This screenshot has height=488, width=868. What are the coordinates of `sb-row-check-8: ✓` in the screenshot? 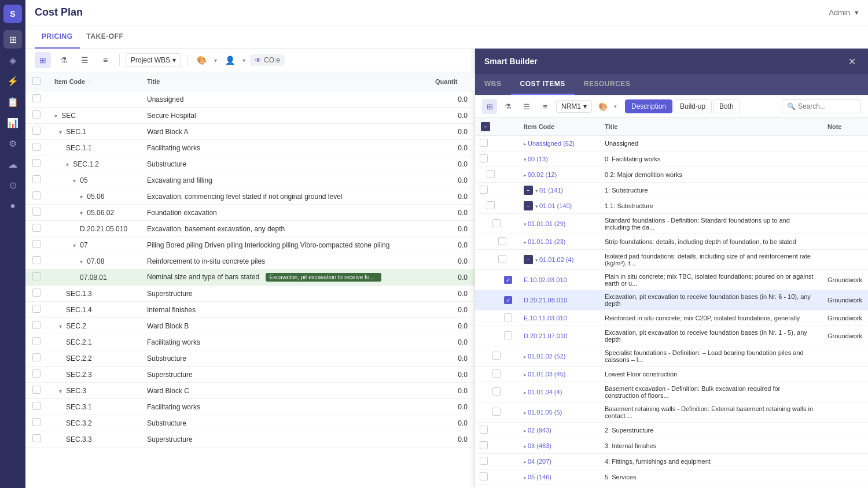 It's located at (496, 280).